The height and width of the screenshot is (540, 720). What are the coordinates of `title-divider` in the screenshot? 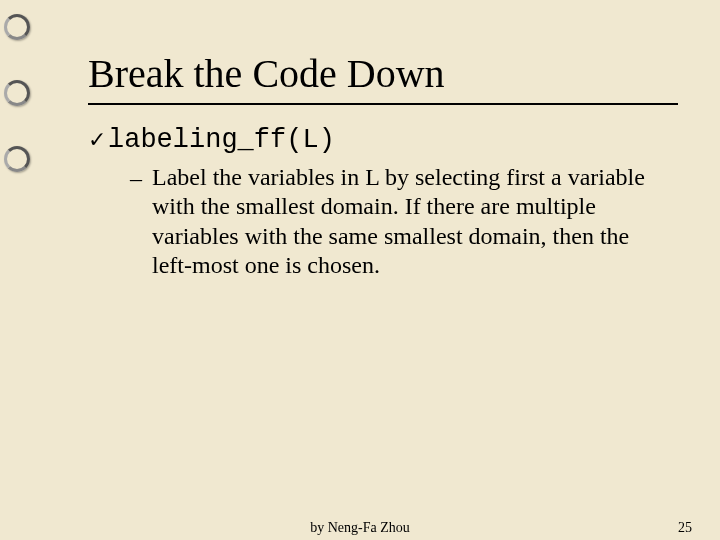 It's located at (383, 104).